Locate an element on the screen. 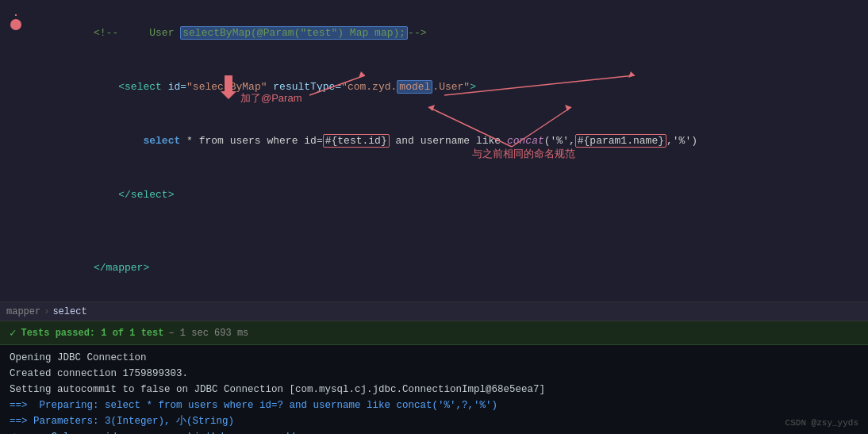  code-line-4: </select> is located at coordinates (450, 195).